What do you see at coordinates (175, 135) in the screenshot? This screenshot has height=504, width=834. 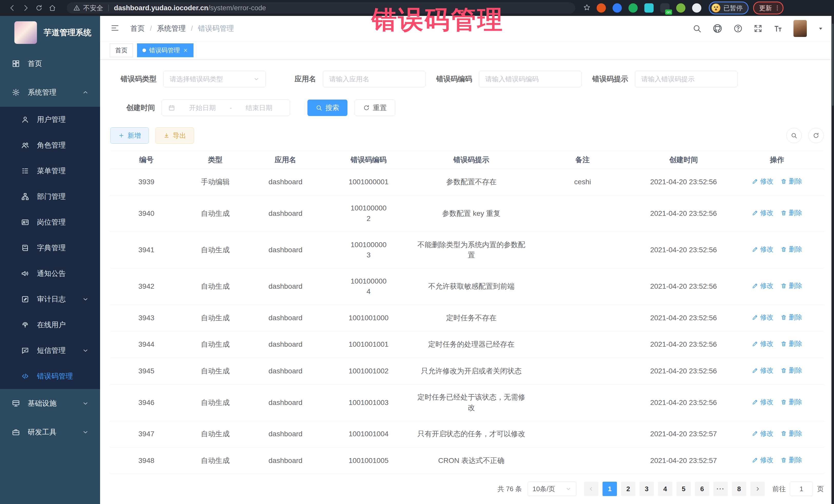 I see `export-button: 导出` at bounding box center [175, 135].